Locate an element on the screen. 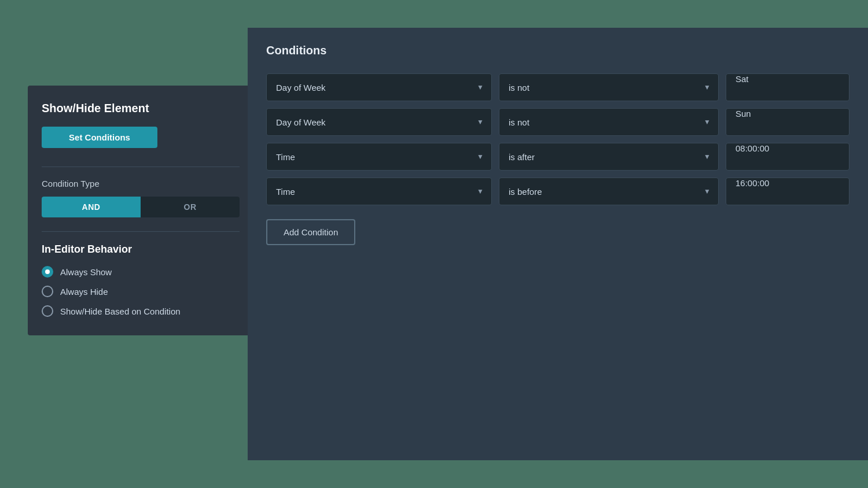 The height and width of the screenshot is (488, 868). operator-select-wrapper-1: is is not ▼ is located at coordinates (609, 87).